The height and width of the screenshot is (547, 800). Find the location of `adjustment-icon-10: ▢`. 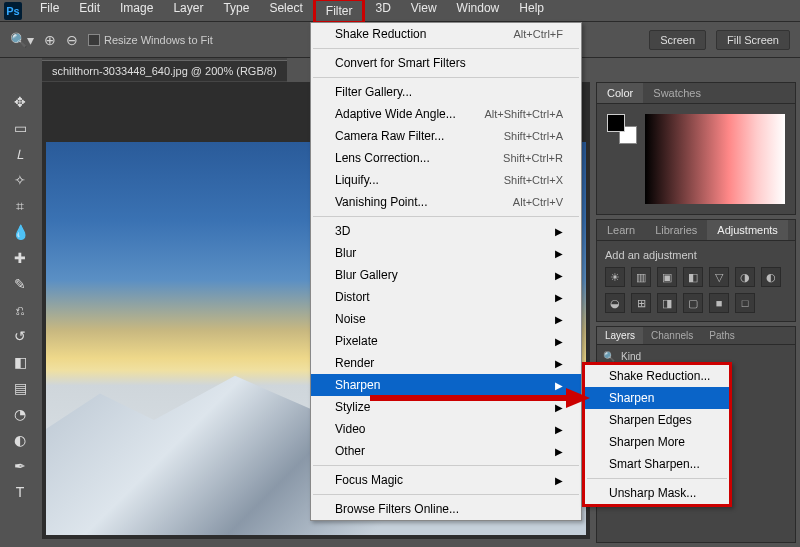

adjustment-icon-10: ▢ is located at coordinates (693, 303).